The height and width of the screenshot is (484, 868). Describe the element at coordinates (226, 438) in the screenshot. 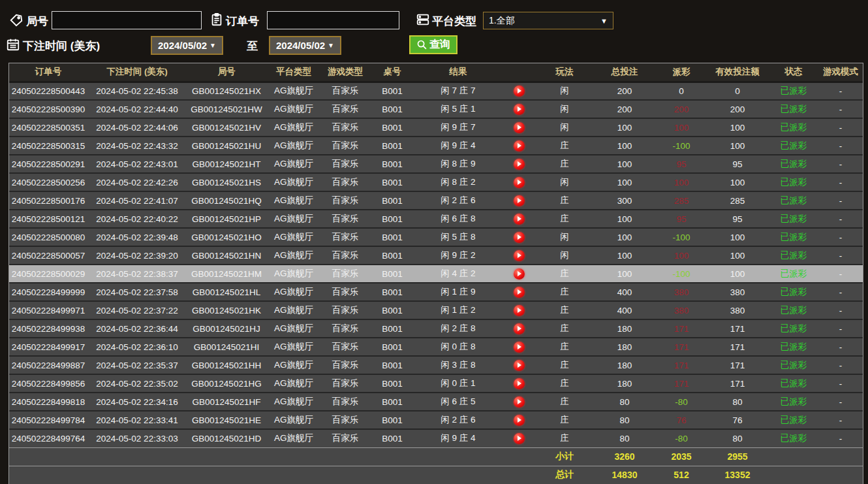

I see `cell-round-no: GB001245021HD` at that location.